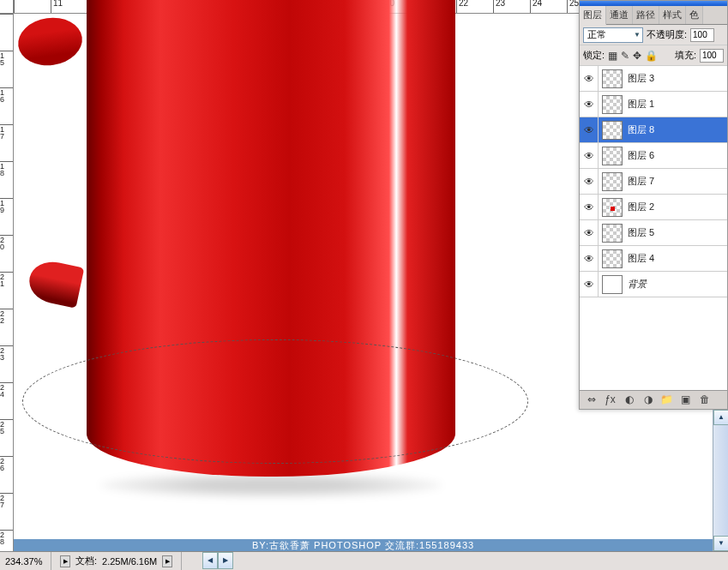 Image resolution: width=728 pixels, height=570 pixels. I want to click on ruler-tick: 20, so click(7, 254).